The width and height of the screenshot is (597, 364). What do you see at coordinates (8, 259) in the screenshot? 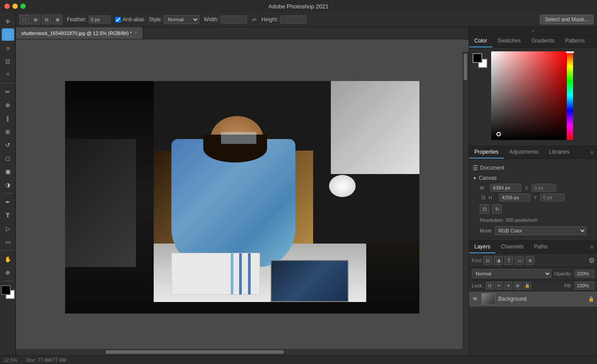
I see `hand-tool: ✋` at bounding box center [8, 259].